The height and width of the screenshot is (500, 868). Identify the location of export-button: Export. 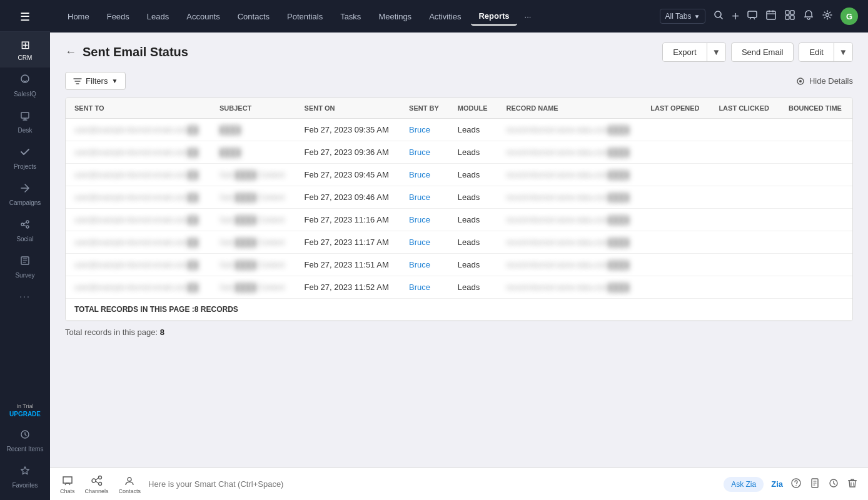
(685, 52).